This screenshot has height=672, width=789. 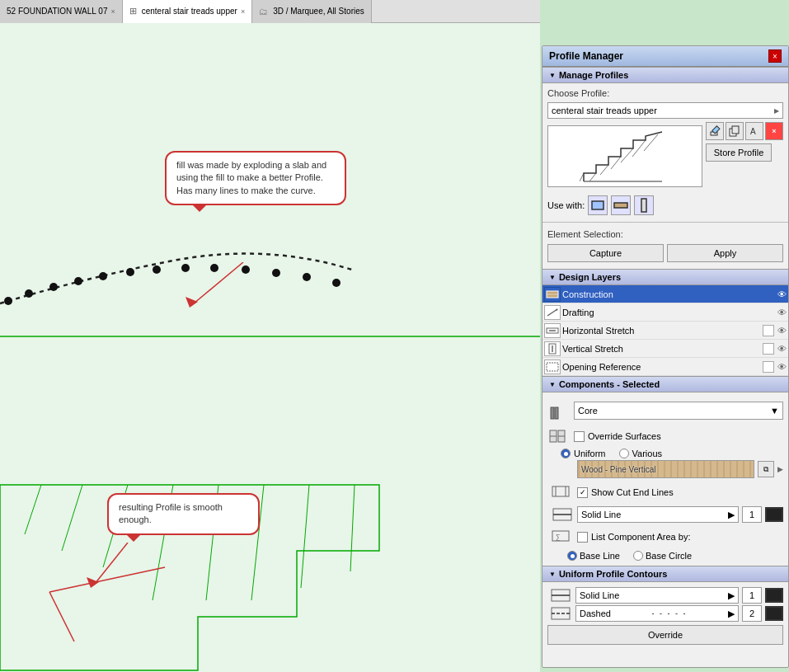 I want to click on eye-opening: 👁, so click(x=782, y=367).